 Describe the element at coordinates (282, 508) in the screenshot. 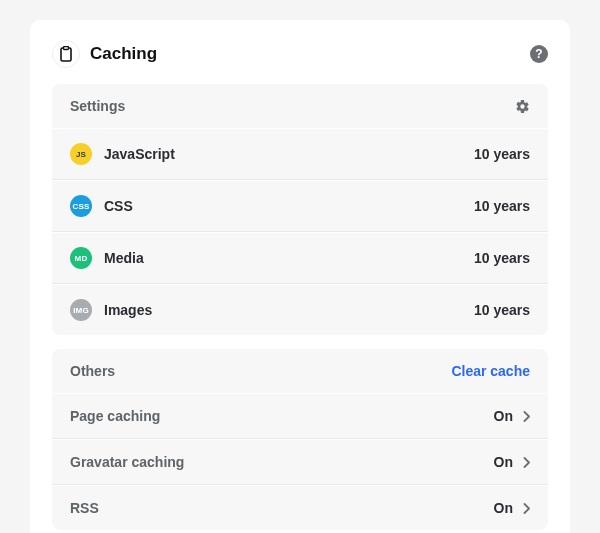

I see `other-label: RSS` at that location.